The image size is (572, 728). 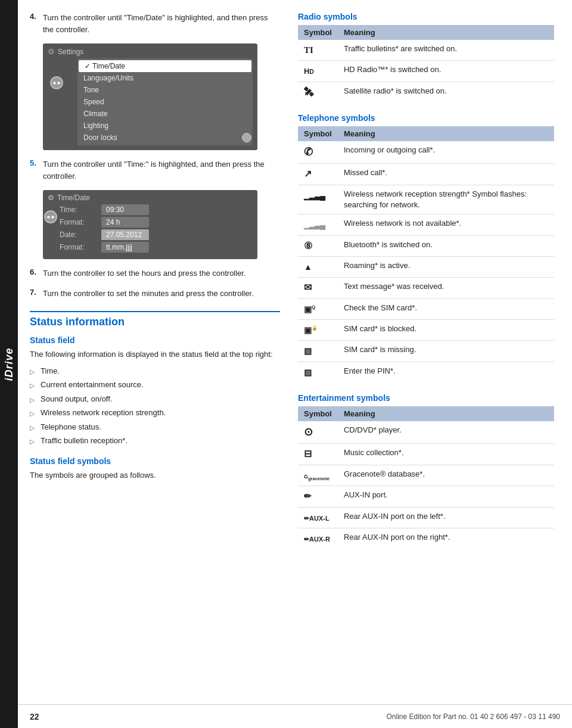 What do you see at coordinates (426, 153) in the screenshot?
I see `table-row: ✆ Incoming or outgoing call*.` at bounding box center [426, 153].